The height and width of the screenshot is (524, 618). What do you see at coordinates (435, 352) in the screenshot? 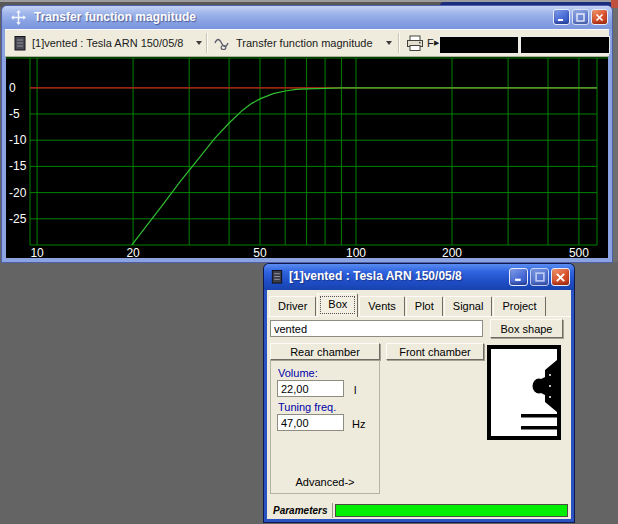
I see `front-chamber-button: Front chamber` at bounding box center [435, 352].